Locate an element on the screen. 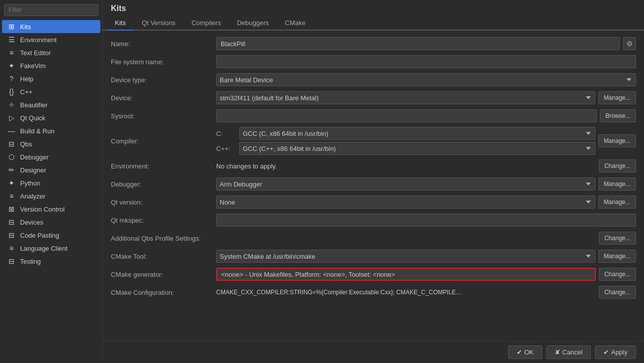 The width and height of the screenshot is (644, 363). sysroot-input is located at coordinates (406, 116).